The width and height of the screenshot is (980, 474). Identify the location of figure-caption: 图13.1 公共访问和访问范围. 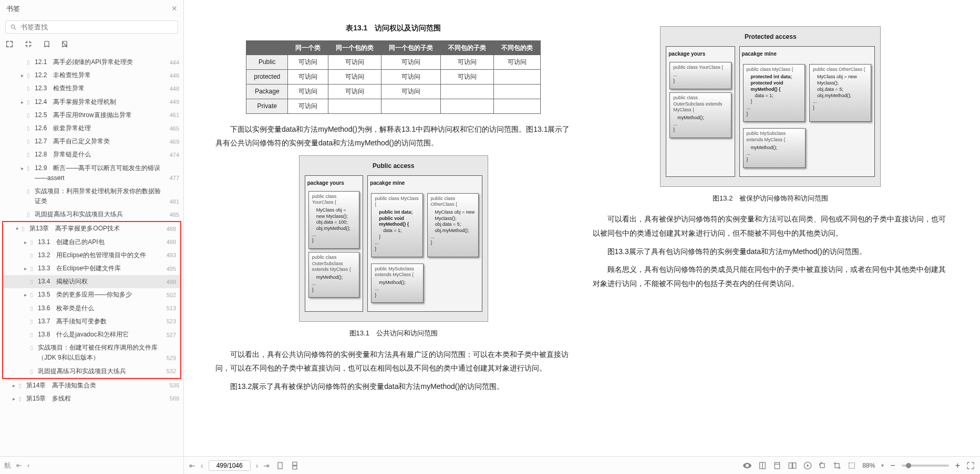
(394, 334).